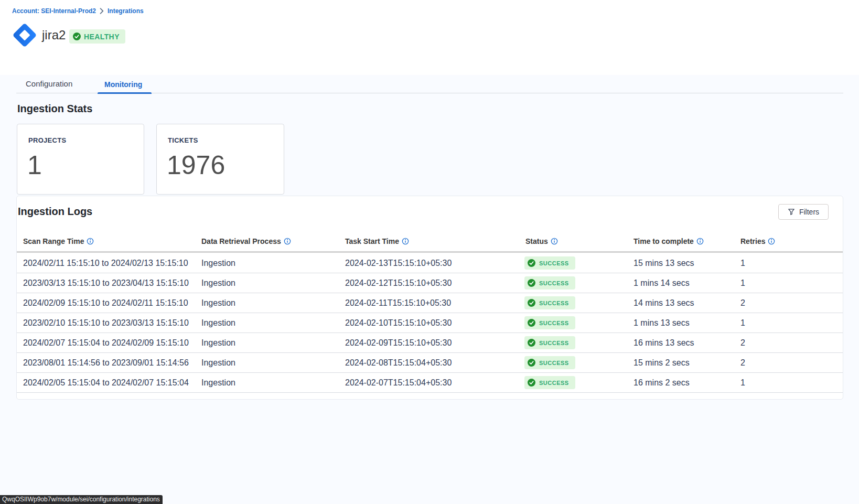  What do you see at coordinates (123, 84) in the screenshot?
I see `tab-monitoring: Monitoring` at bounding box center [123, 84].